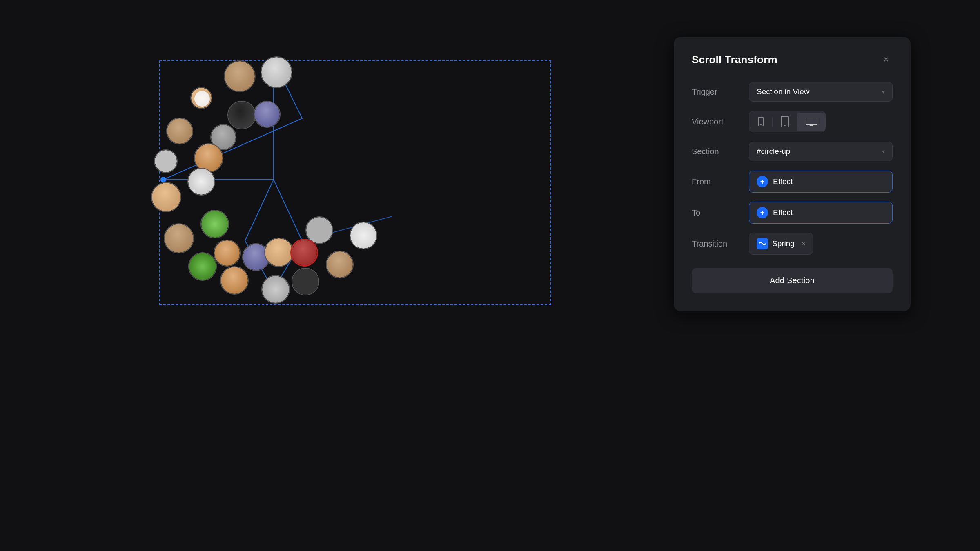 Image resolution: width=980 pixels, height=551 pixels. Describe the element at coordinates (821, 244) in the screenshot. I see `transition-control: Spring ×` at that location.